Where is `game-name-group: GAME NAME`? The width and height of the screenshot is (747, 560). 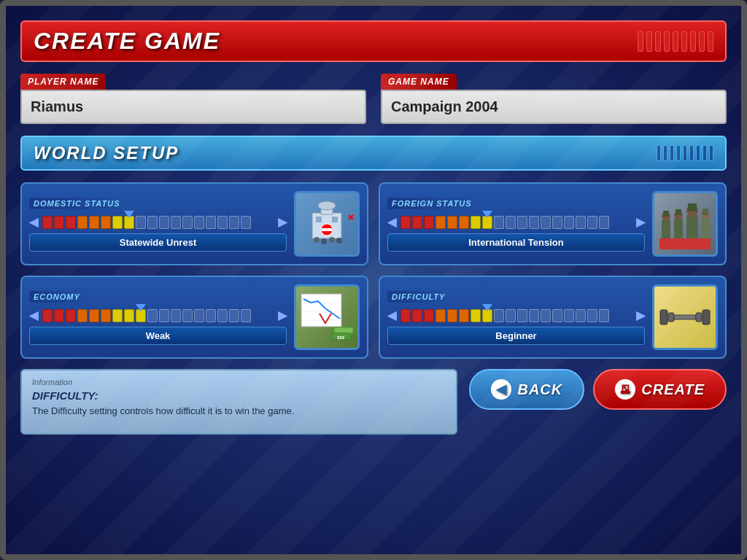
game-name-group: GAME NAME is located at coordinates (554, 99).